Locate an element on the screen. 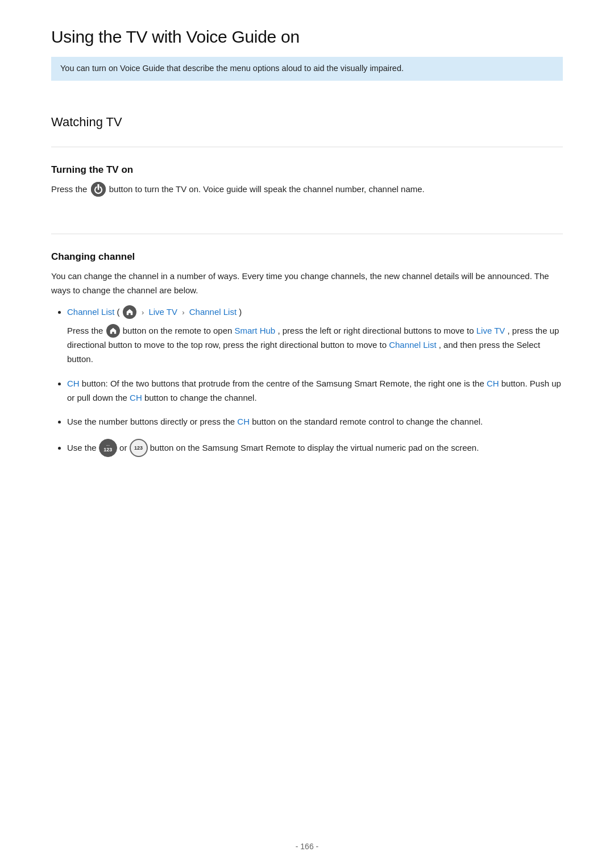 The height and width of the screenshot is (868, 614). detail-body-2: , press the left or right directional bu… is located at coordinates (376, 331).